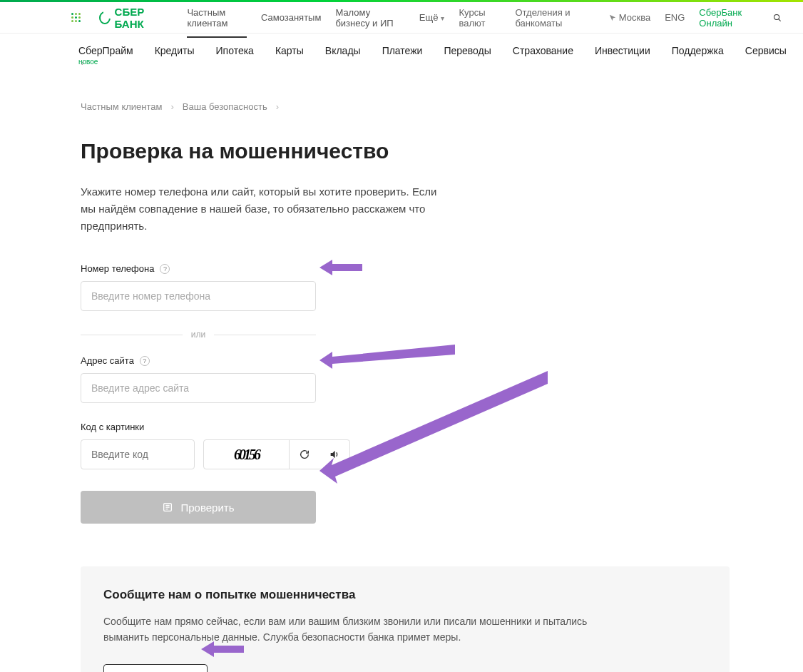  I want to click on report-button: Сообщить, so click(155, 668).